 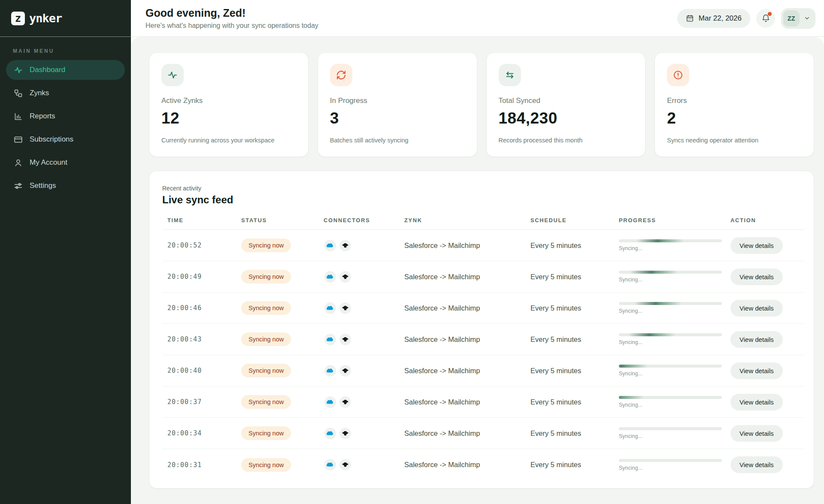 I want to click on table-row: 20:00:40 Syncing now Salesforce -> Mailc…, so click(x=483, y=371).